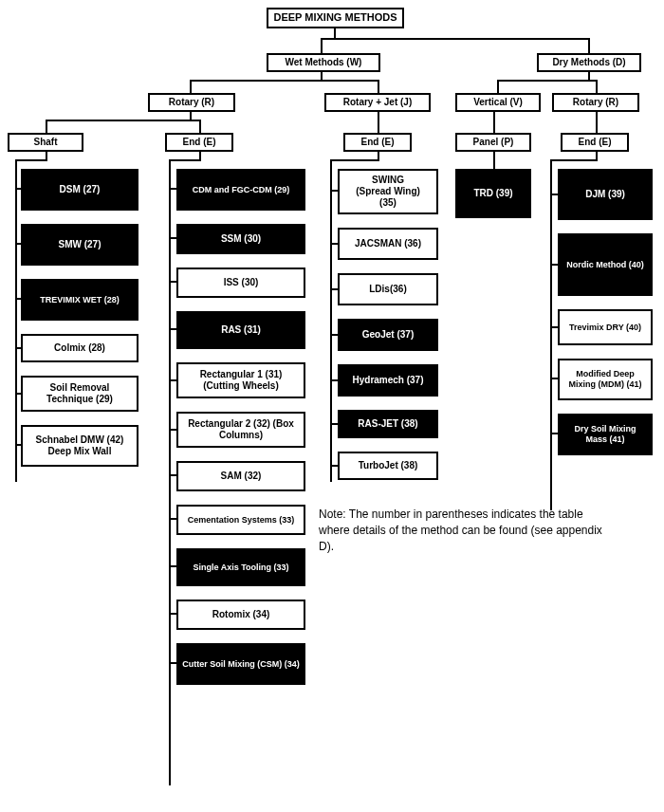 This screenshot has height=812, width=664. Describe the element at coordinates (46, 142) in the screenshot. I see `shaft-header: Shaft` at that location.